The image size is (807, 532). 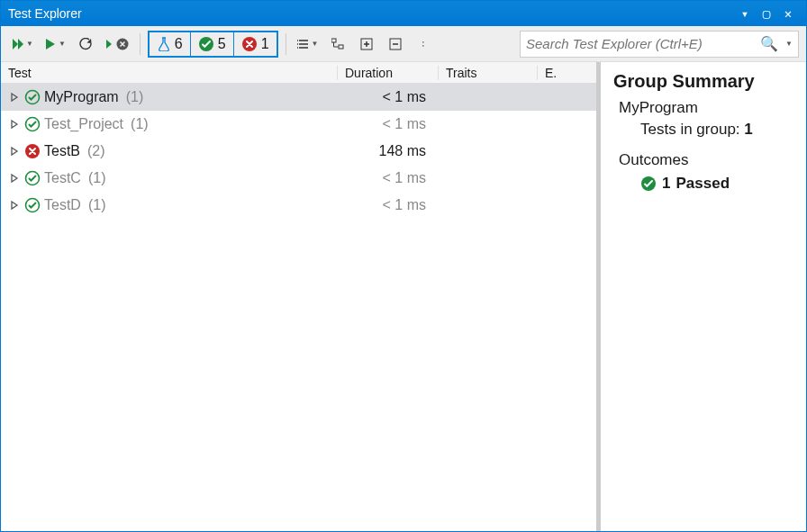 What do you see at coordinates (23, 44) in the screenshot?
I see `run-all-button: ▼` at bounding box center [23, 44].